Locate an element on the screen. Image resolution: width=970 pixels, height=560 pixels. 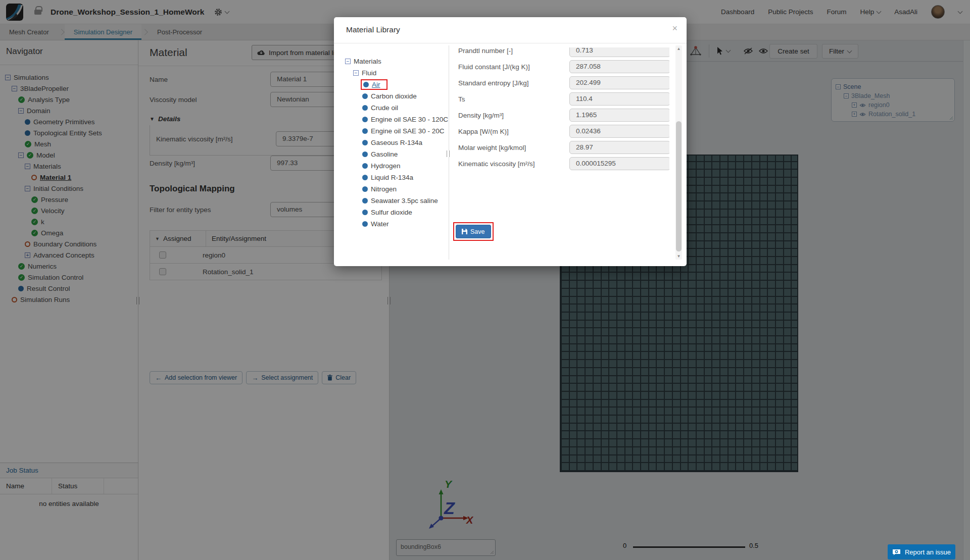
form-row: Kappa [W/(m K)] 0.02436 is located at coordinates (563, 131).